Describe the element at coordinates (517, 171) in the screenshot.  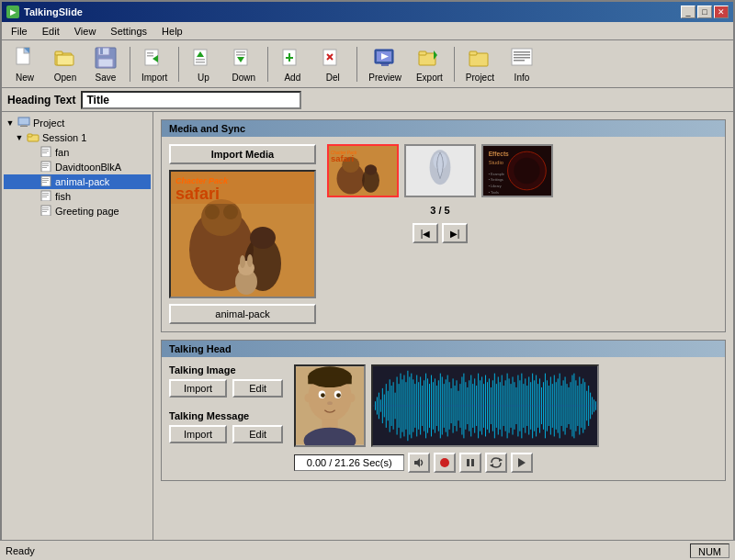
I see `thumb-3-image: Effects Studio ▪ Example ▪ Settings ▪ Li…` at that location.